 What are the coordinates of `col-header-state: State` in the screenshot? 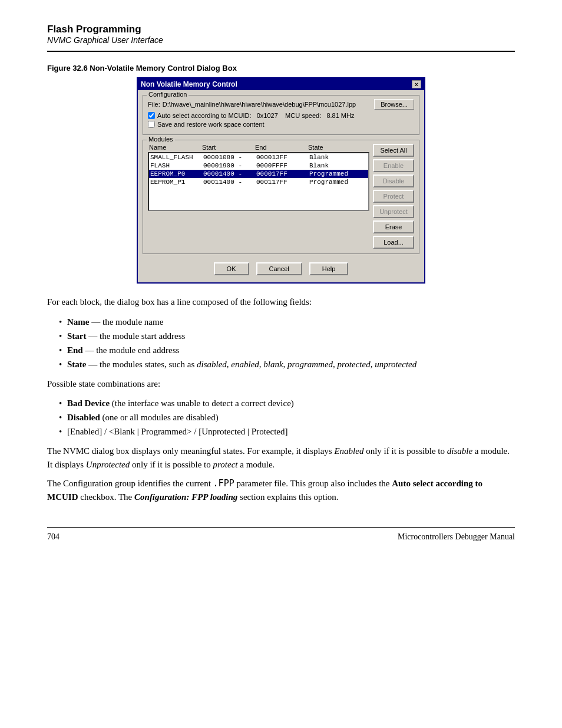 It's located at (332, 147).